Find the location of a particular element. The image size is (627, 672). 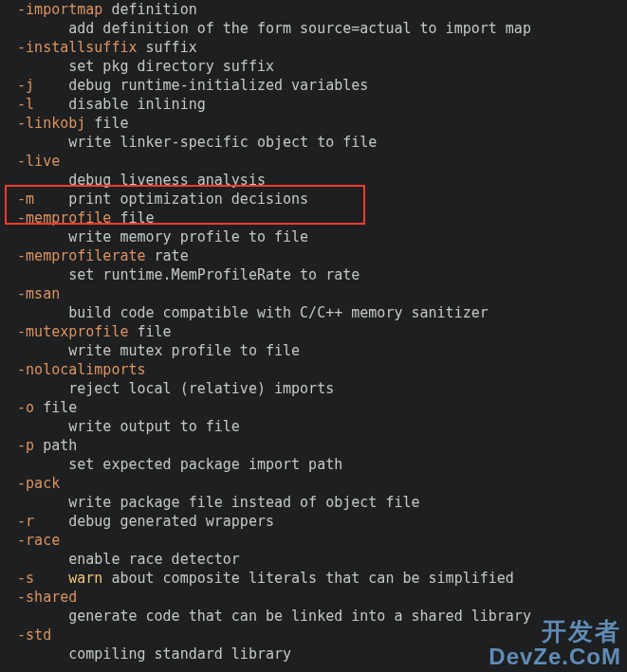

cli-desc: set runtime.MemProfileRate to rate is located at coordinates (180, 275).